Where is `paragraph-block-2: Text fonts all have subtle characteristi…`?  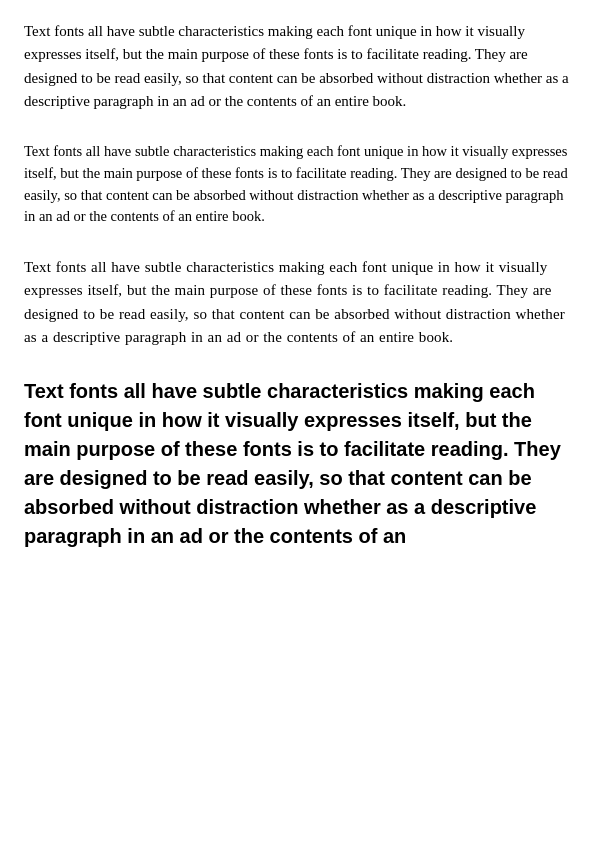
paragraph-block-2: Text fonts all have subtle characteristi… is located at coordinates (296, 184).